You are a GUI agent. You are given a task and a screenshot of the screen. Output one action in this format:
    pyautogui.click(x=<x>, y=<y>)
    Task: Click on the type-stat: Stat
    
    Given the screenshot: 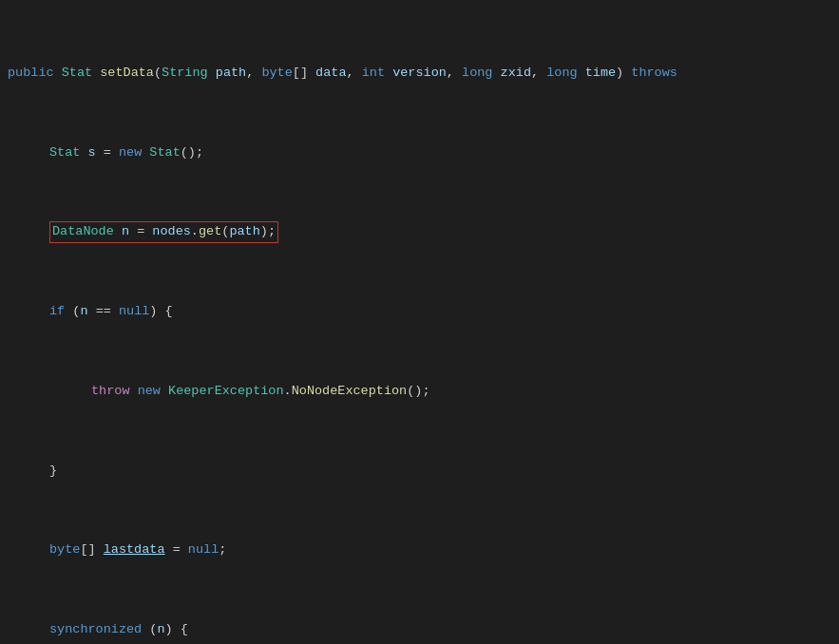 What is the action you would take?
    pyautogui.click(x=77, y=72)
    